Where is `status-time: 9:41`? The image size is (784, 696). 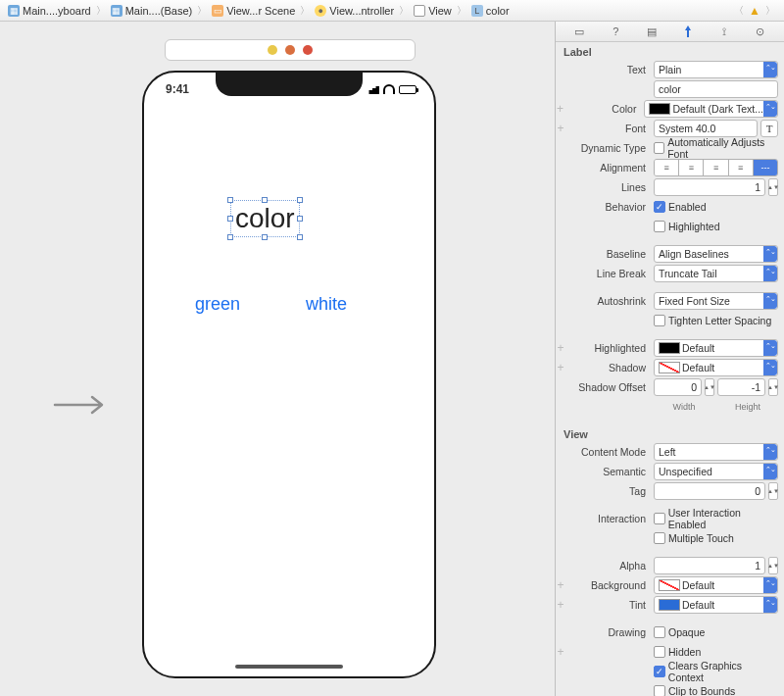 status-time: 9:41 is located at coordinates (177, 89).